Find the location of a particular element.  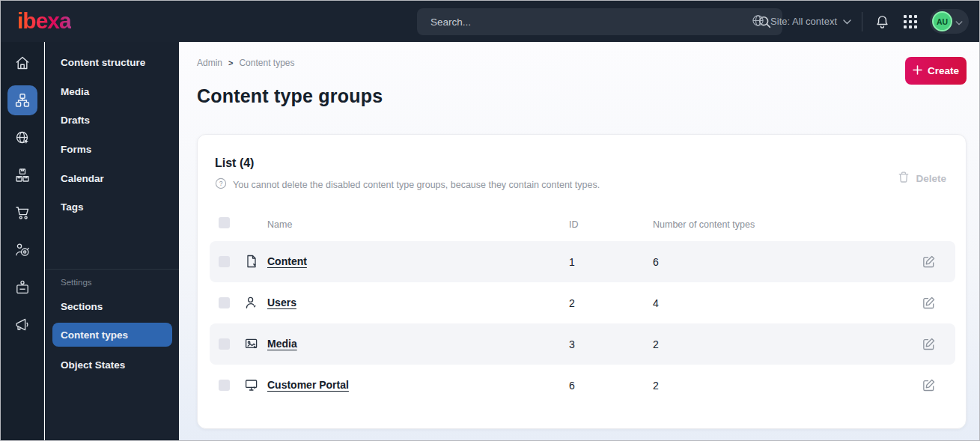

breadcrumb-admin: Admin is located at coordinates (210, 63).